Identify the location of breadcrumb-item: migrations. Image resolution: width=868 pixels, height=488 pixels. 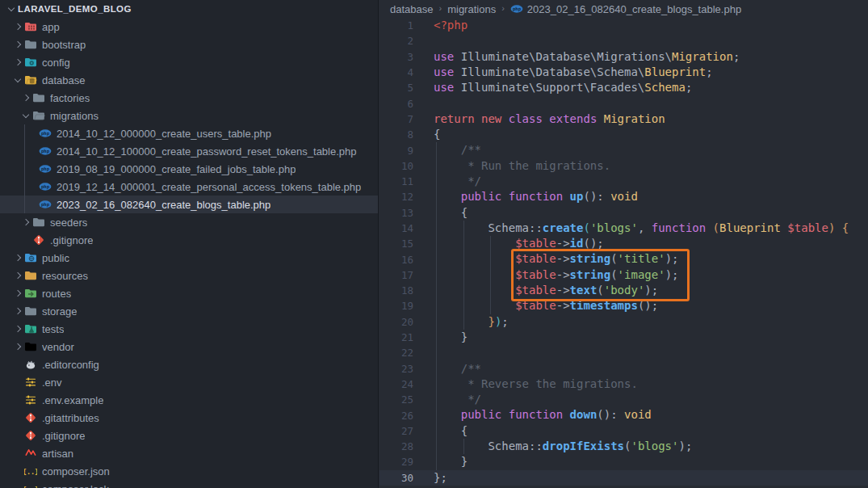
(472, 10).